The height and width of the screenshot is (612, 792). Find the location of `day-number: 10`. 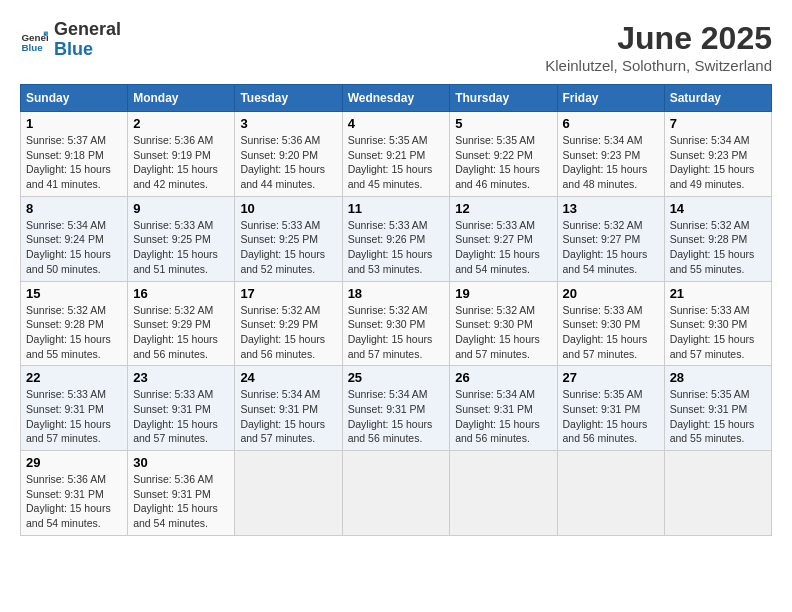

day-number: 10 is located at coordinates (288, 208).